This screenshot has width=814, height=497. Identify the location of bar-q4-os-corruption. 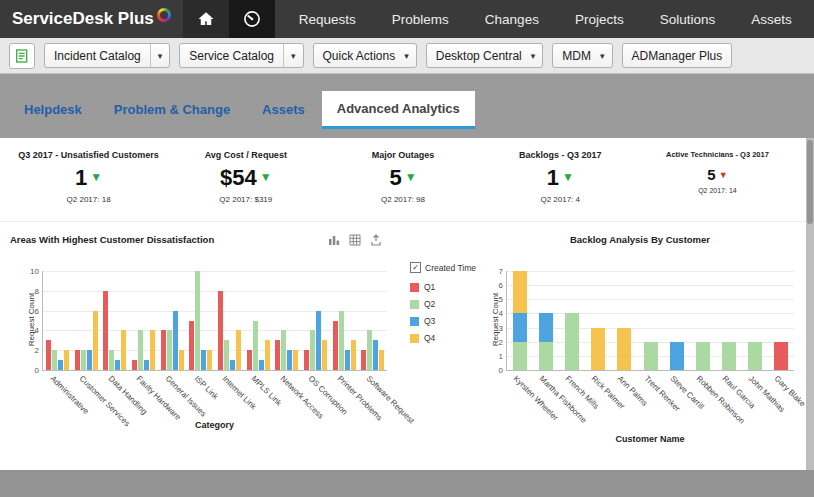
(324, 355).